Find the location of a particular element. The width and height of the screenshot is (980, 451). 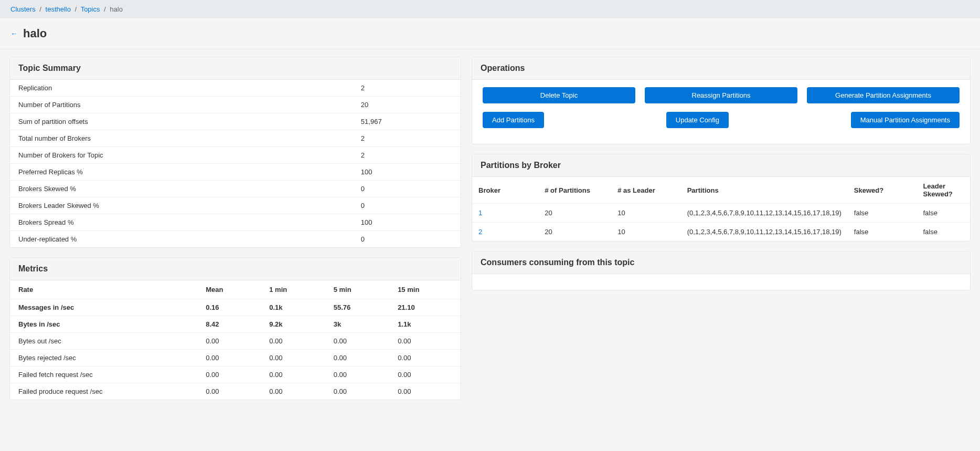

metrics-col-rate: Rate is located at coordinates (104, 290).